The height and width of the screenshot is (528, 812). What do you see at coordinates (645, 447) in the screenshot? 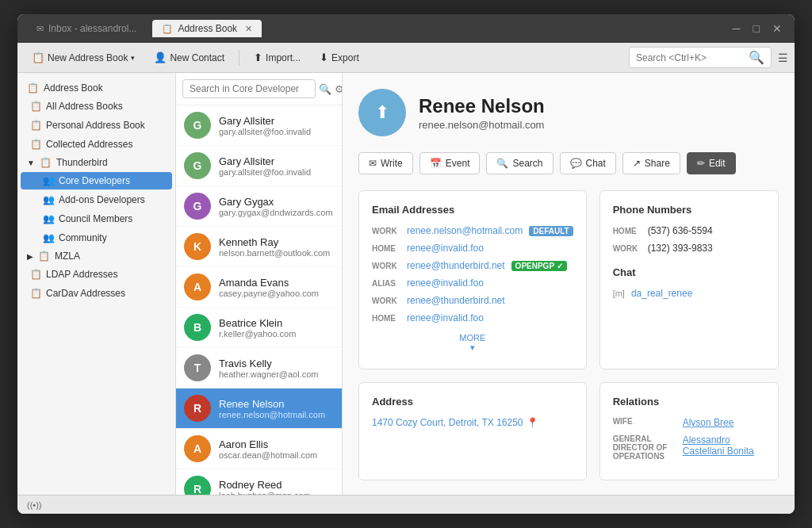
I see `relation-type: GENERAL DIRECTOR OF OPERATIONS` at bounding box center [645, 447].